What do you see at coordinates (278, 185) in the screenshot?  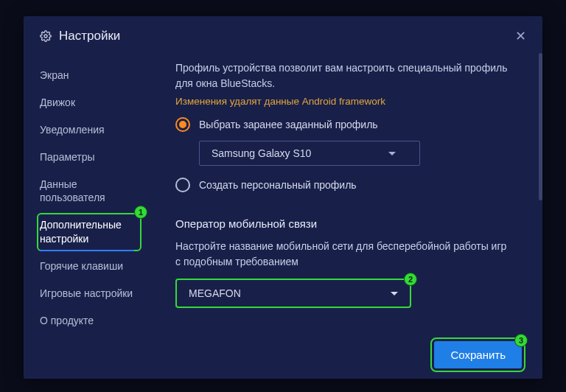 I see `radio-custom-label: Создать персональный профиль` at bounding box center [278, 185].